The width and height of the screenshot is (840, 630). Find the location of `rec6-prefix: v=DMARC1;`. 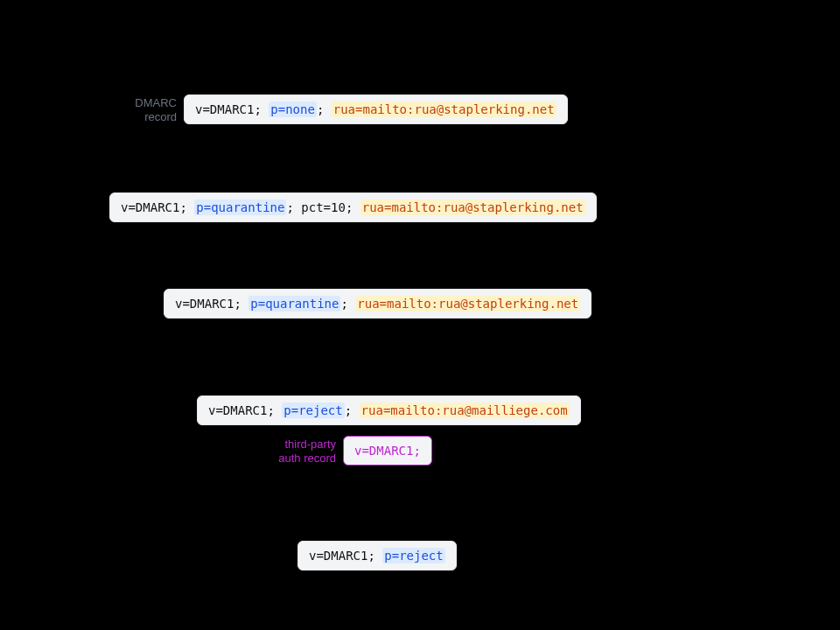

rec6-prefix: v=DMARC1; is located at coordinates (346, 556).